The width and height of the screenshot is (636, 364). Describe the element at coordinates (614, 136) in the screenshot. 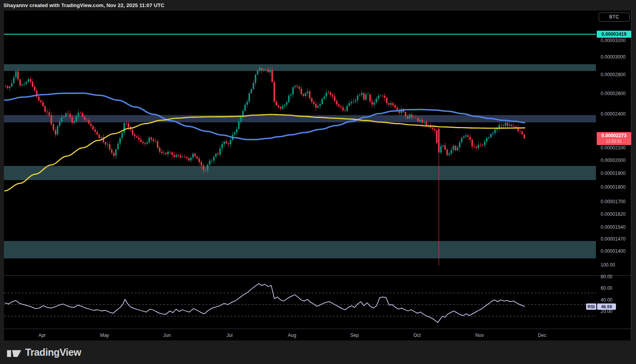

I see `last-price-value: 0.00002273` at that location.